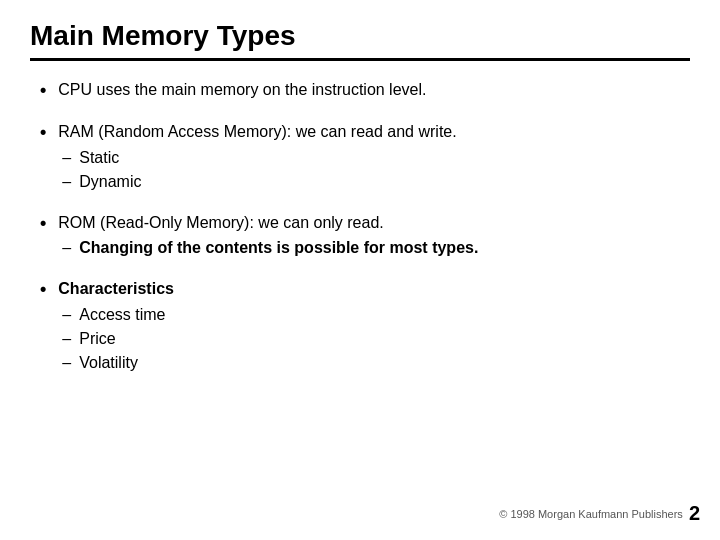 The image size is (720, 540). What do you see at coordinates (268, 248) in the screenshot?
I see `sub-items-3: – Changing of the contents is possible f…` at bounding box center [268, 248].